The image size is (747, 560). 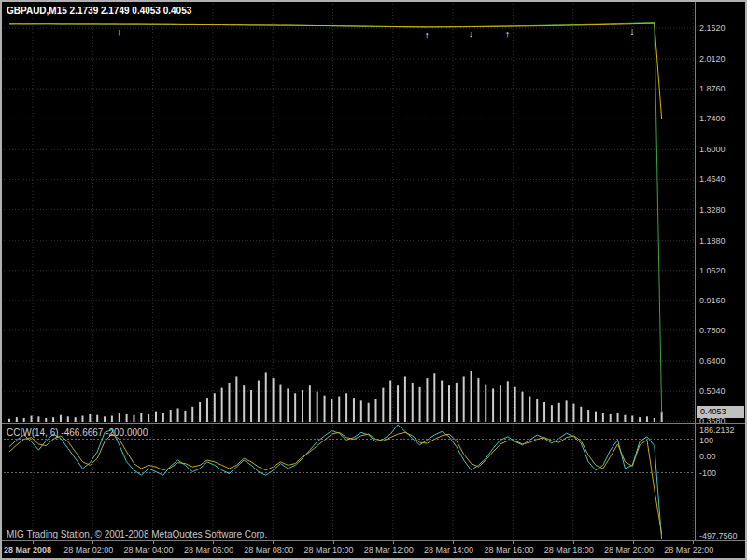 I want to click on price-scale: 0.4053 2.15202.01201.87601.74001.60001.4…, so click(x=720, y=271).